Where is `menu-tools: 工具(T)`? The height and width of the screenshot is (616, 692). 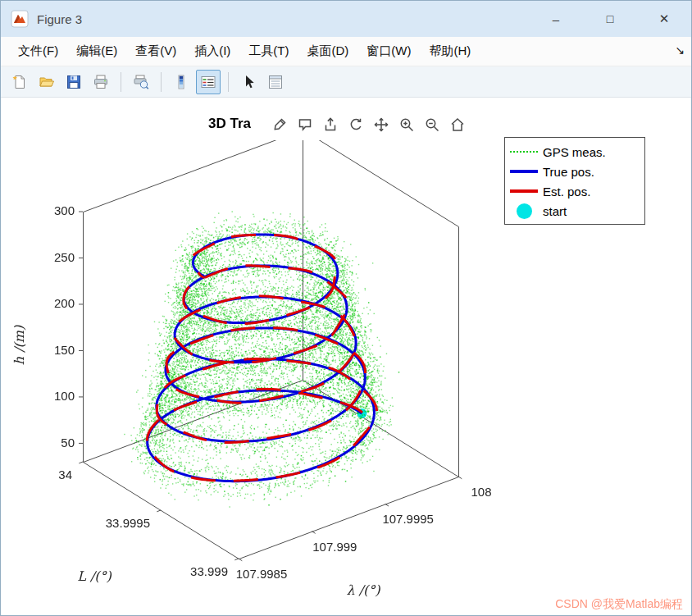
menu-tools: 工具(T) is located at coordinates (269, 51).